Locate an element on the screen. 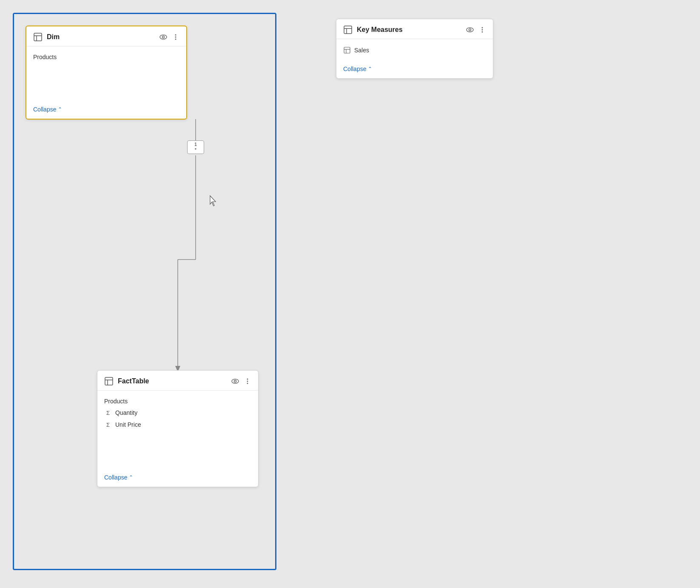  dim-card-title: Dim is located at coordinates (103, 37).